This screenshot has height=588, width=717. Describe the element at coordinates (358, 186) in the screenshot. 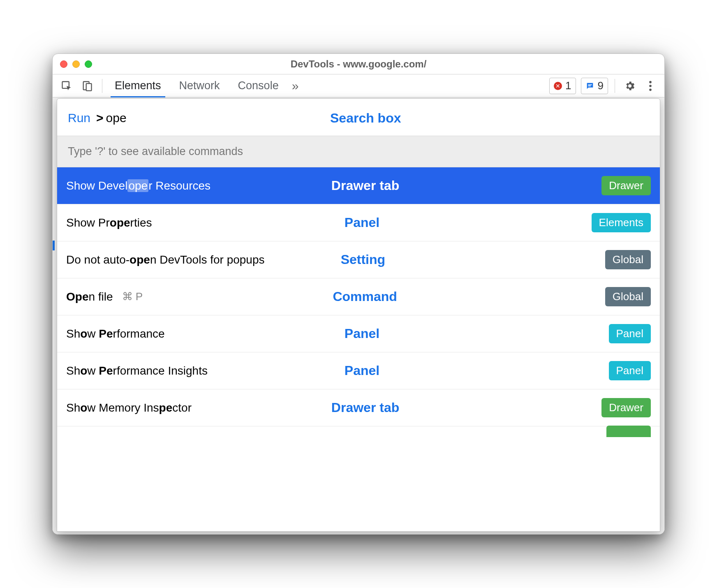

I see `command-row: Show Developer ResourcesDrawer tabDrawer` at that location.